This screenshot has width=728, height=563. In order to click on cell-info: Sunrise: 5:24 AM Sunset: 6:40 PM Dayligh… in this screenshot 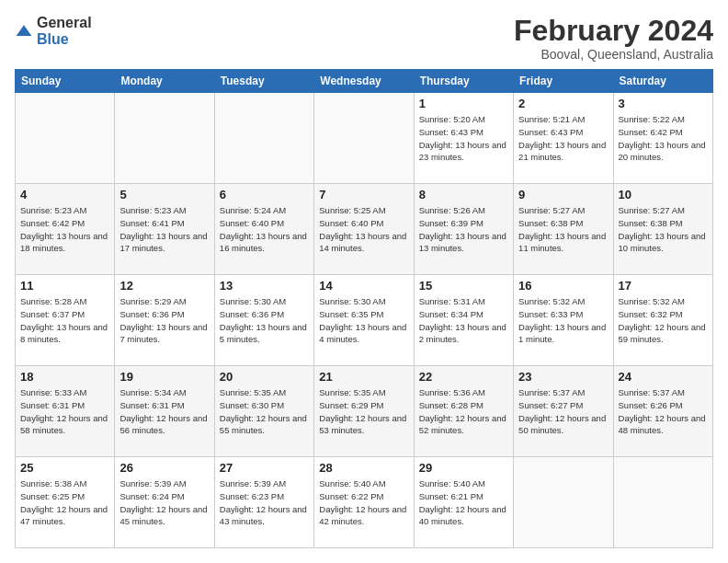, I will do `click(265, 230)`.